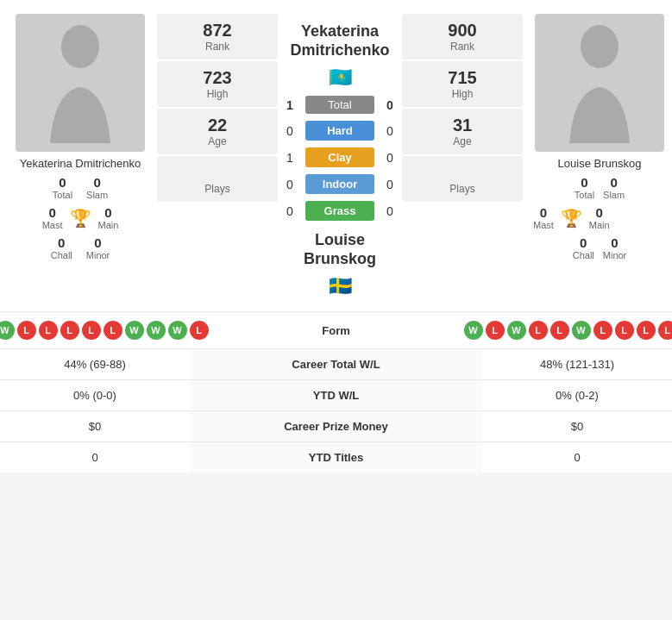 The image size is (672, 620). I want to click on center-column: YekaterinaDmitrichenko 🇰🇿 1 Total 0 0 Ha…, so click(340, 155).